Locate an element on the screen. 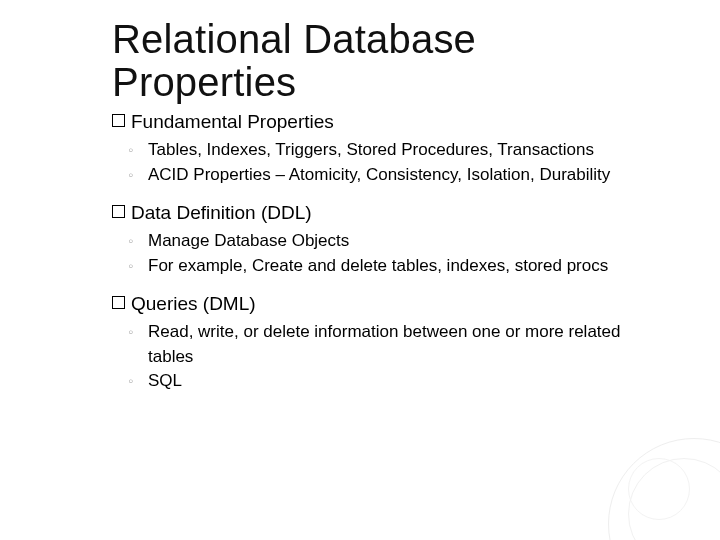 The image size is (720, 540). item-text: Manage Database Objects is located at coordinates (409, 242).